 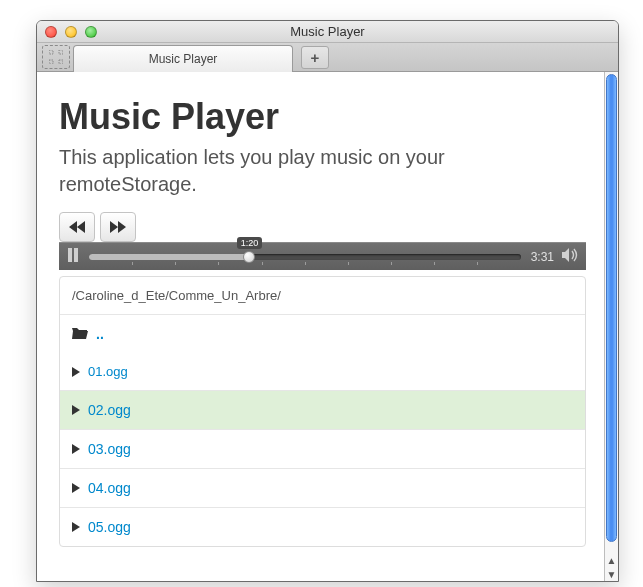 I want to click on window-title: Music Player, so click(x=328, y=32).